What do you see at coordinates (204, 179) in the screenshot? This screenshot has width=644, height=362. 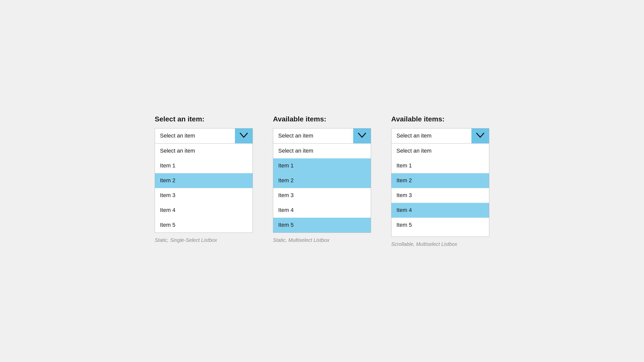 I see `section-single-select: Select an item:Select an itemSelect an i…` at bounding box center [204, 179].